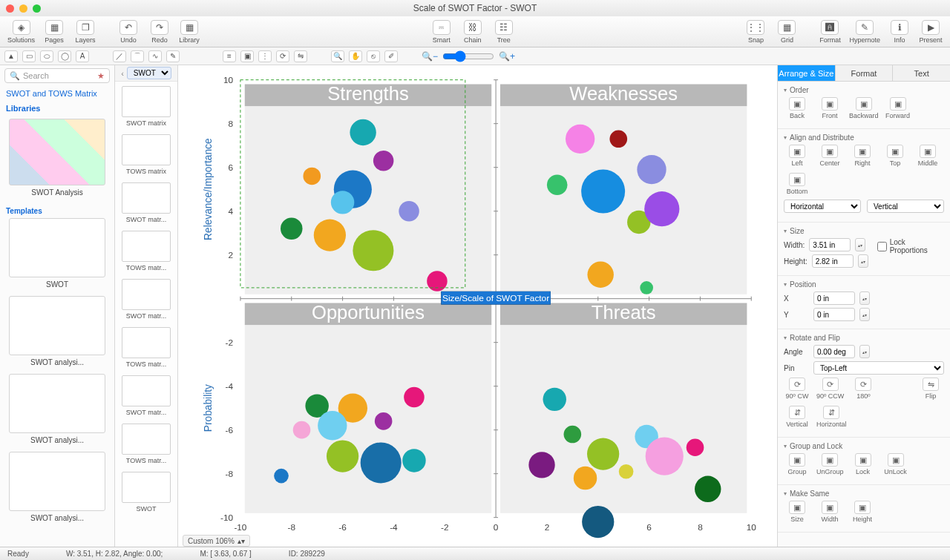 This screenshot has width=950, height=560. Describe the element at coordinates (865, 314) in the screenshot. I see `y-stepper: ▴▾` at that location.